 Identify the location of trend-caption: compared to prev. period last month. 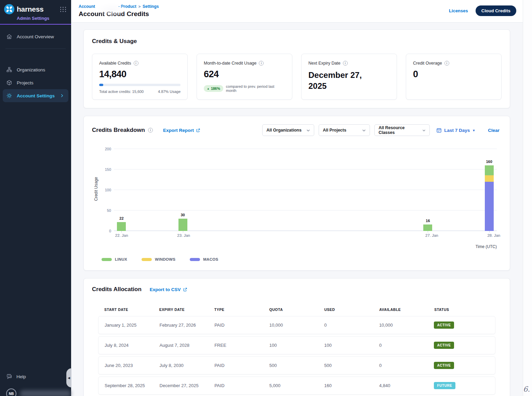
(256, 88).